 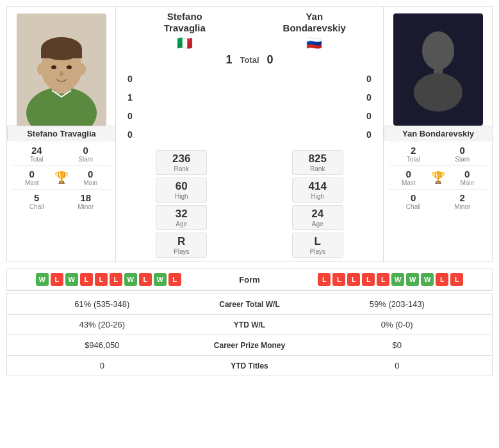 I want to click on left-player-photo-area, so click(x=61, y=67).